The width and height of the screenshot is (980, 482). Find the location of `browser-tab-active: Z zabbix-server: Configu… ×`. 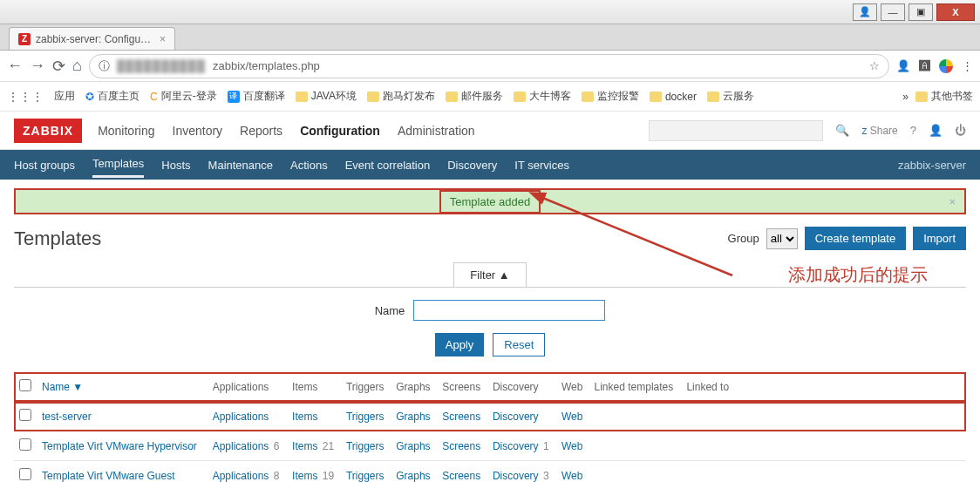

browser-tab-active: Z zabbix-server: Configu… × is located at coordinates (92, 38).